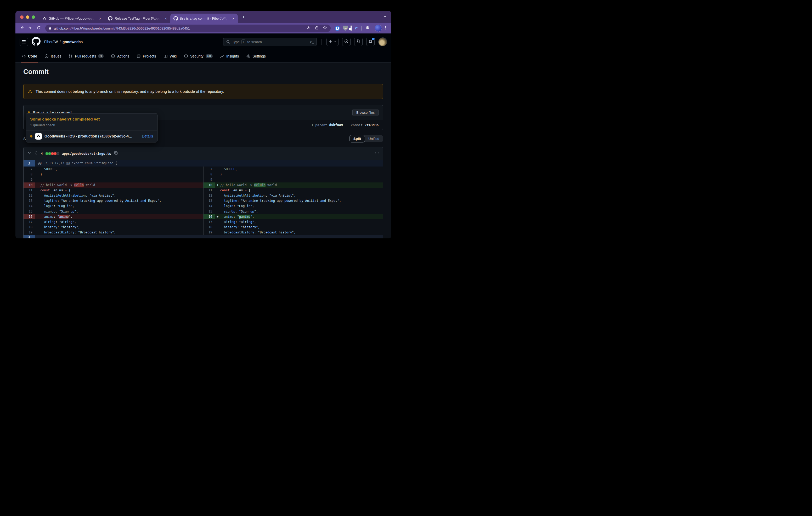  What do you see at coordinates (51, 42) in the screenshot?
I see `breadcrumb-owner: FiberJW` at bounding box center [51, 42].